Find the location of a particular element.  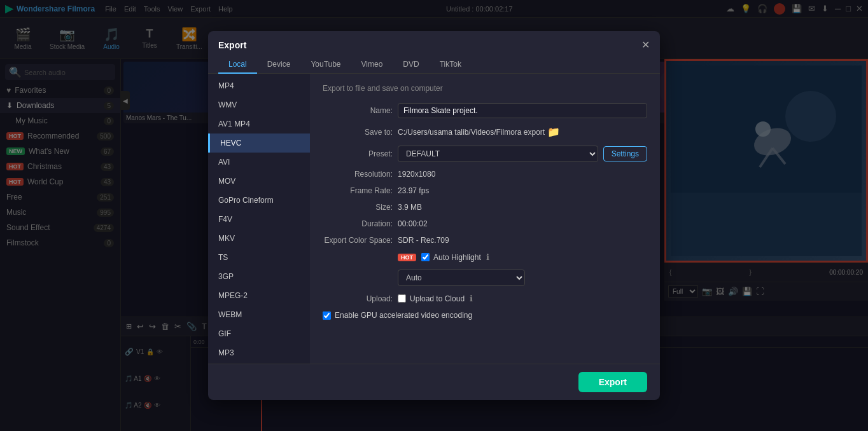

preset-field-row: Preset: DEFAULT High Quality Low Quality… is located at coordinates (485, 154).